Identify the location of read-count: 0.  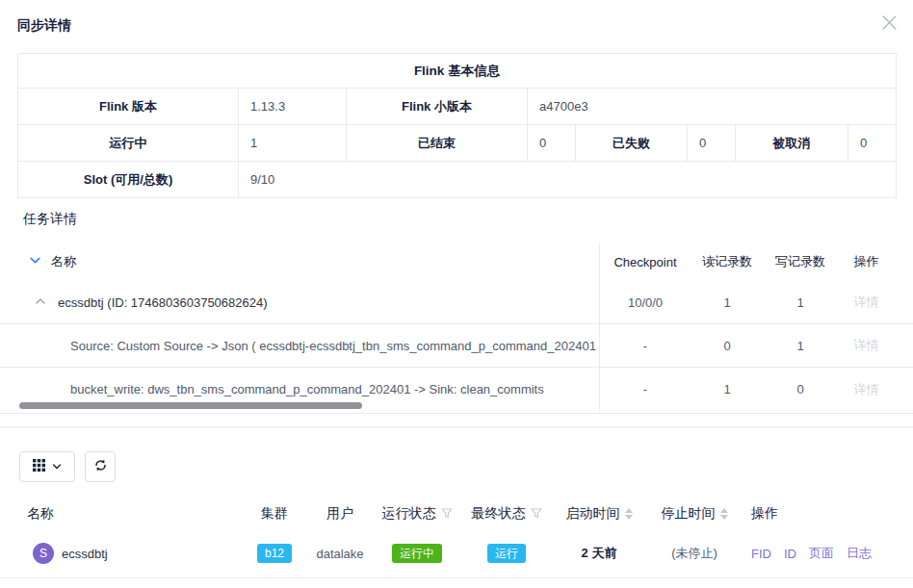
(727, 346).